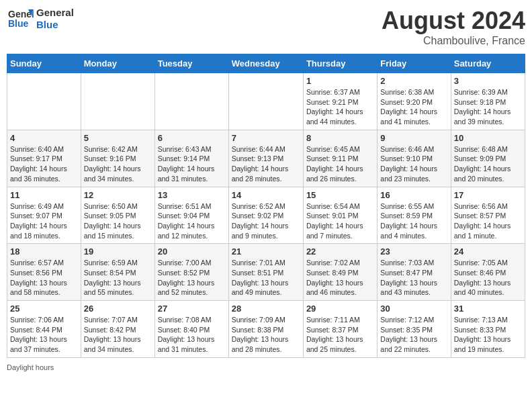 Image resolution: width=532 pixels, height=411 pixels. Describe the element at coordinates (266, 102) in the screenshot. I see `week-row-0: 1Sunrise: 6:37 AM Sunset: 9:21 PM Daylig…` at that location.